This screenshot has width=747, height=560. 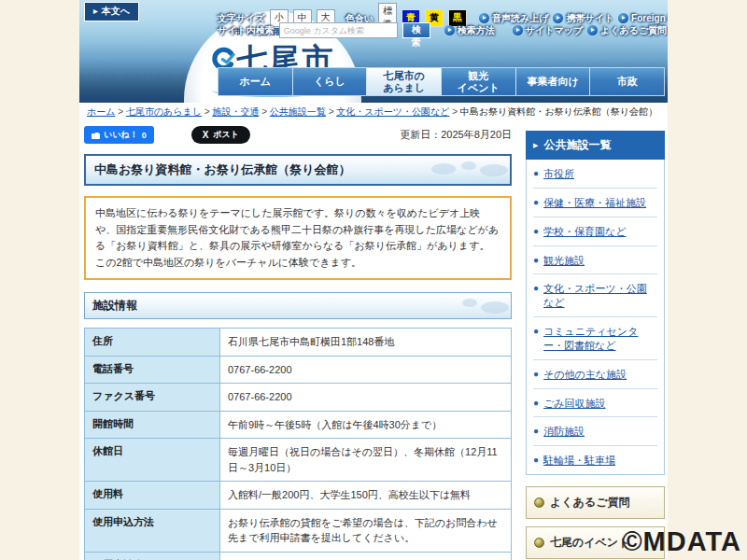 I want to click on table-row: 使用申請書 お祭り伝承館利用申請書（RTF：91KB）, so click(x=299, y=556).